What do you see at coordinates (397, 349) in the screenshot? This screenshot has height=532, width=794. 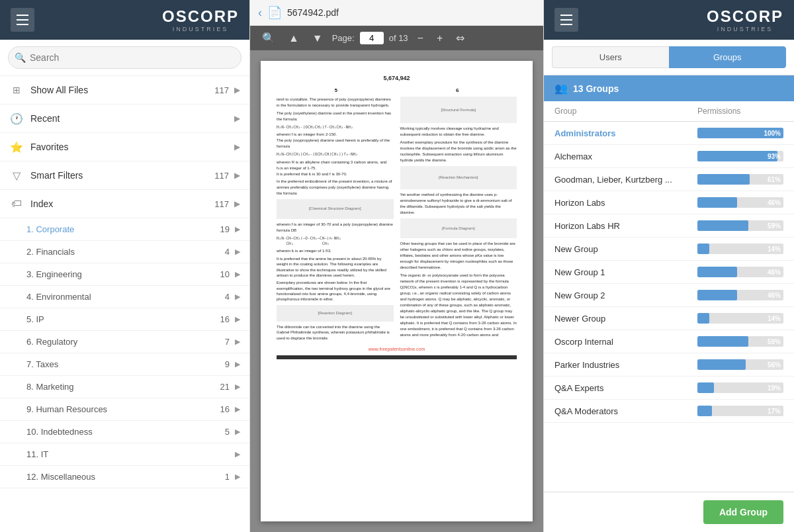 I see `pdf-link: www.freepatentsonline.com` at bounding box center [397, 349].